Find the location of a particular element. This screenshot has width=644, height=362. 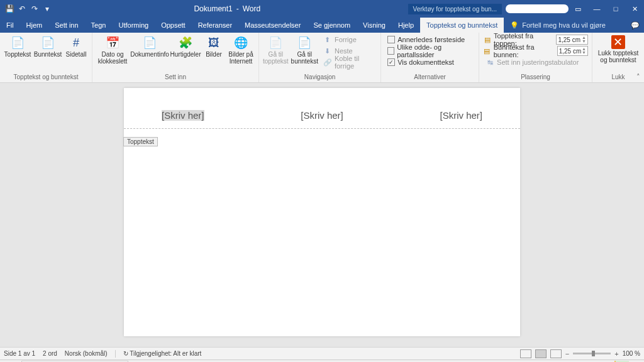

footer-button: 📄 Bunntekst is located at coordinates (48, 46).